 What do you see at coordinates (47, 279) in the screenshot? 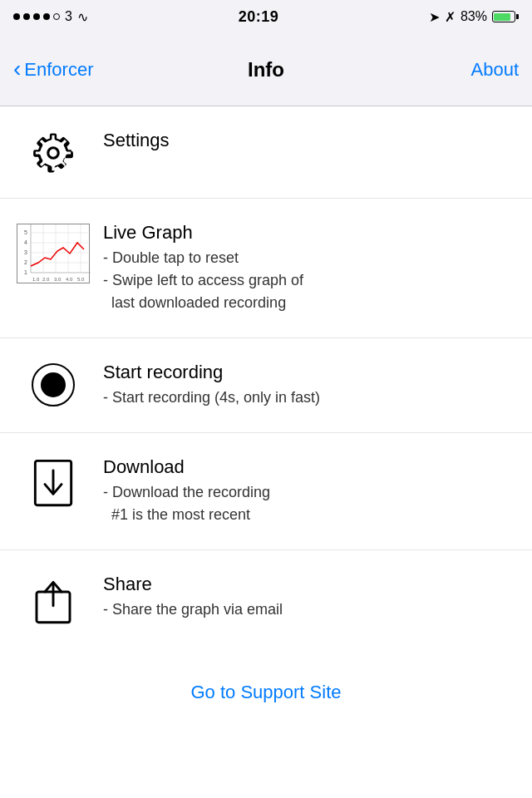
I see `svg-text: 2.0` at bounding box center [47, 279].